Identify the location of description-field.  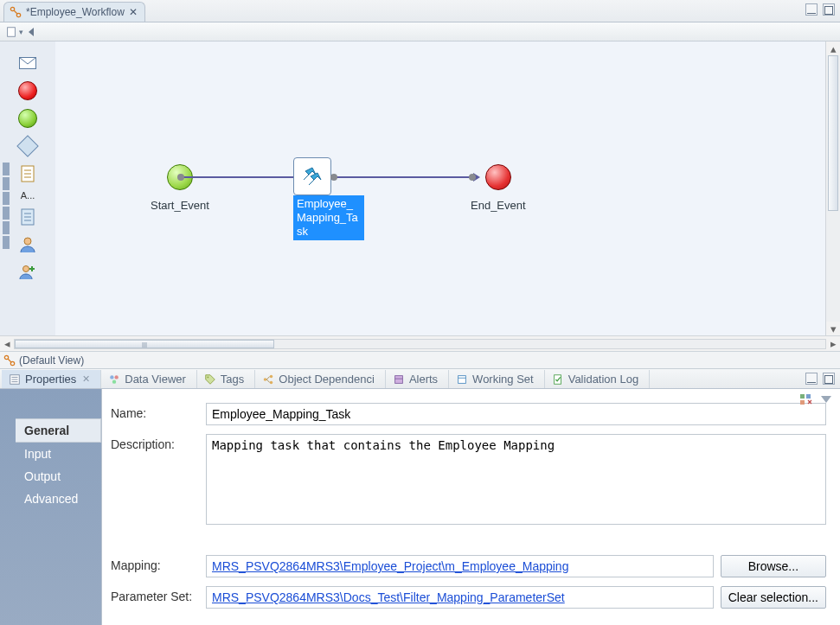
(516, 479).